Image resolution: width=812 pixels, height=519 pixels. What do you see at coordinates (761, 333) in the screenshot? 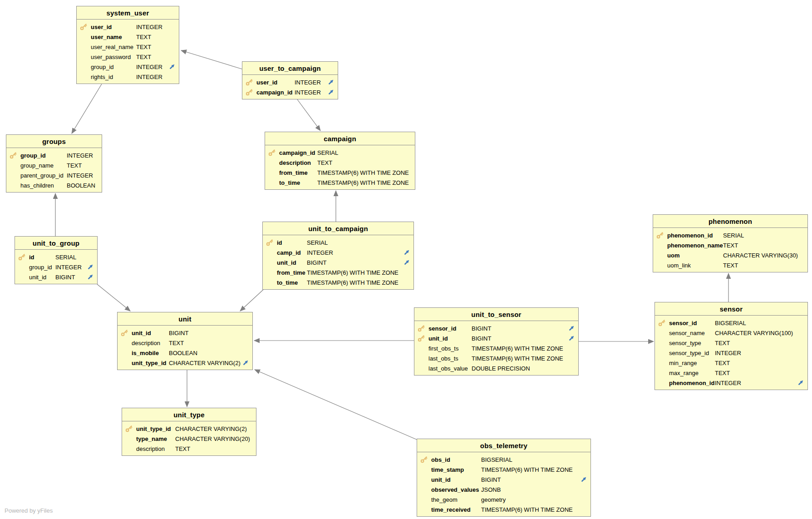
I see `column-type: CHARACTER VARYING(100)` at bounding box center [761, 333].